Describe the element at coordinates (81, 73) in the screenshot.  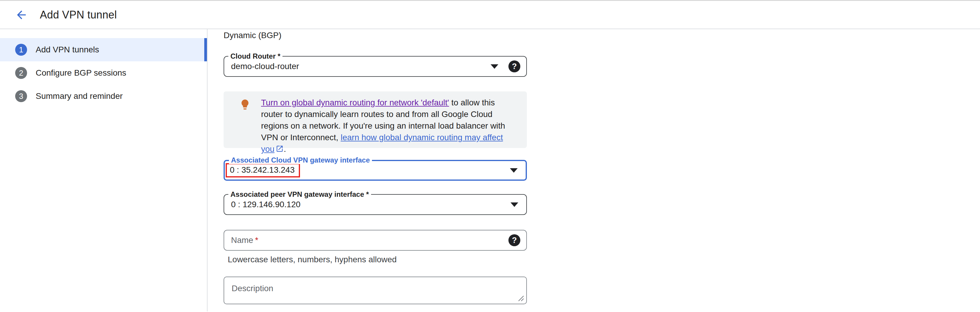
I see `step-label: Configure BGP sessions` at that location.